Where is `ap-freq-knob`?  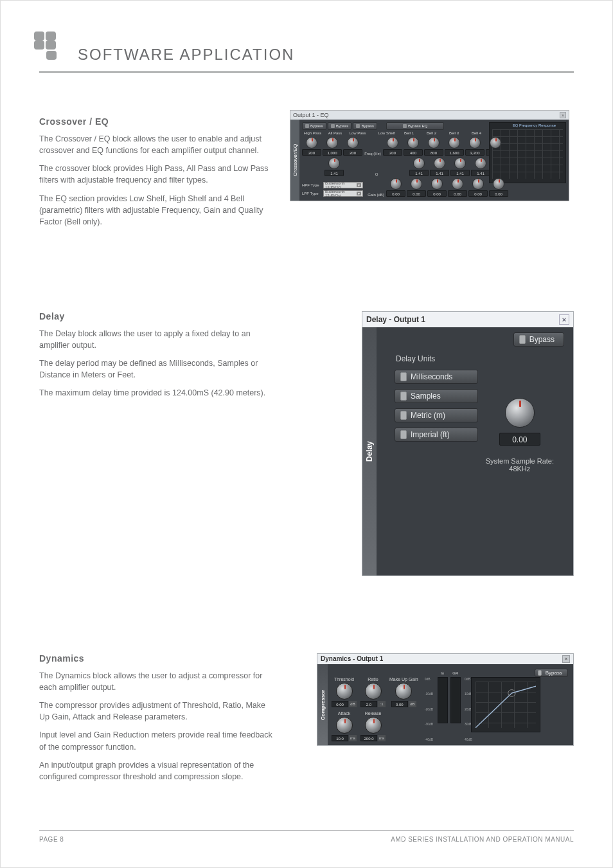
ap-freq-knob is located at coordinates (332, 143).